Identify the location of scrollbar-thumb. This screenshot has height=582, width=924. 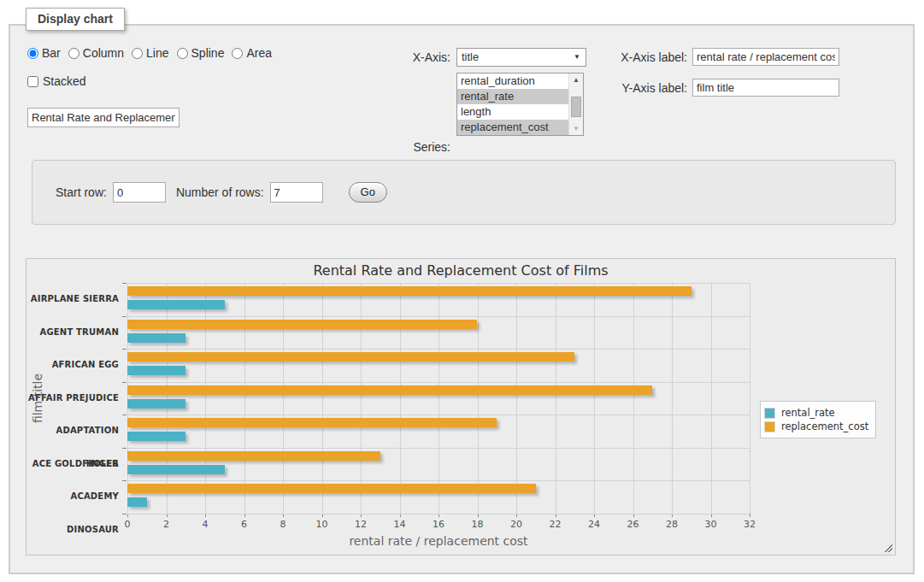
(576, 107).